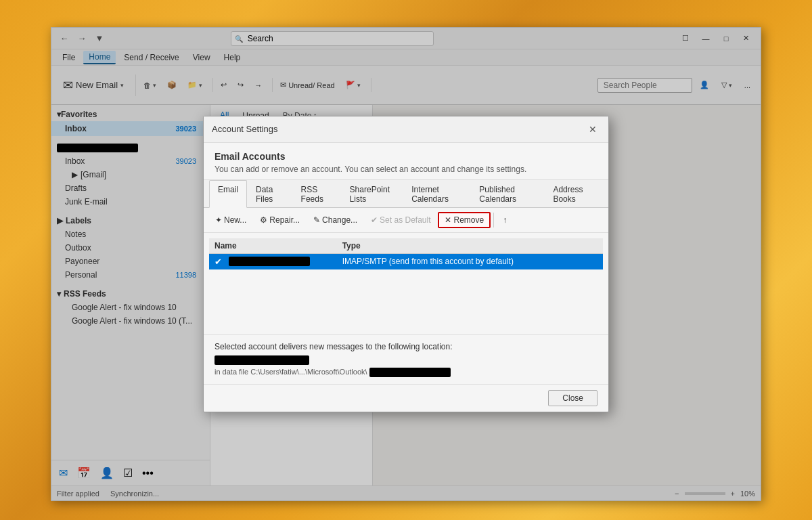 The width and height of the screenshot is (812, 520). What do you see at coordinates (374, 220) in the screenshot?
I see `set-default-icon: ✔` at bounding box center [374, 220].